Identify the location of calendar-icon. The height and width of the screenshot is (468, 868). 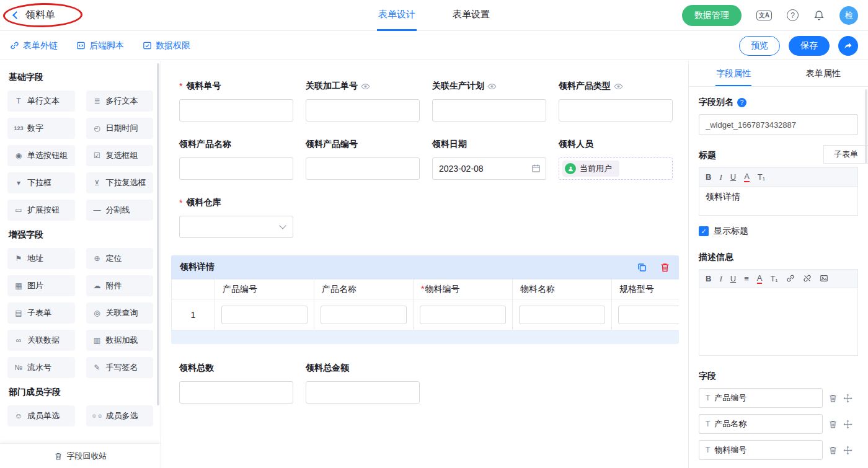
(536, 169).